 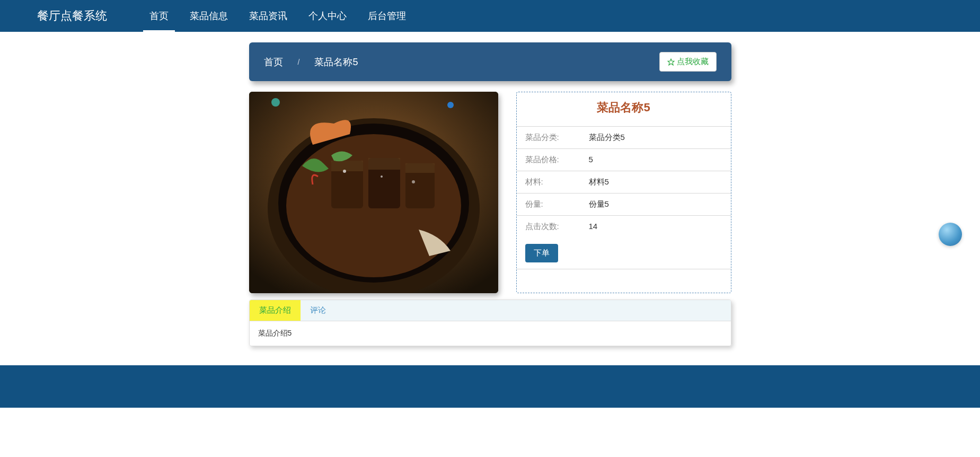 What do you see at coordinates (318, 311) in the screenshot?
I see `tab-comments: 评论` at bounding box center [318, 311].